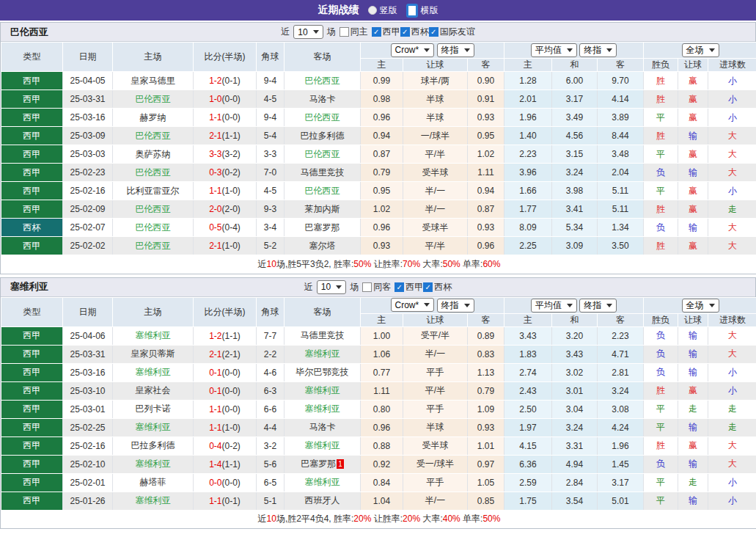 This screenshot has width=756, height=537. Describe the element at coordinates (225, 464) in the screenshot. I see `match-score: 1-4(1-1)` at that location.